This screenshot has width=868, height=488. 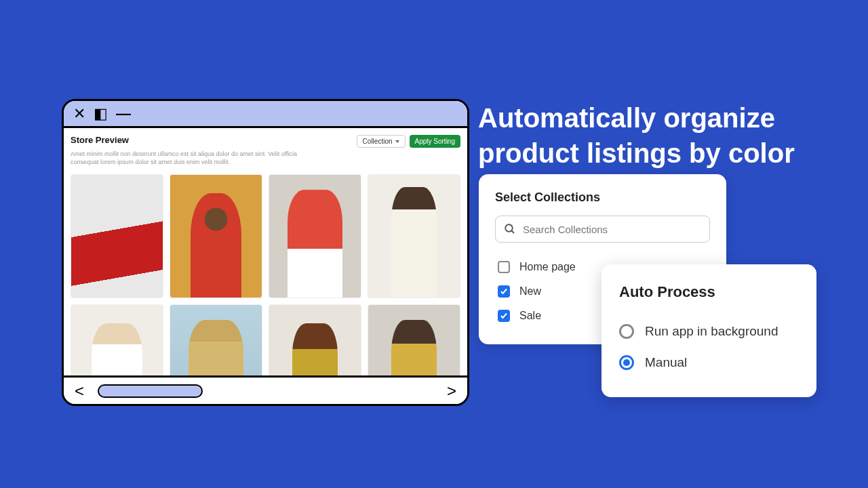 I want to click on browser-footer: < >, so click(x=266, y=390).